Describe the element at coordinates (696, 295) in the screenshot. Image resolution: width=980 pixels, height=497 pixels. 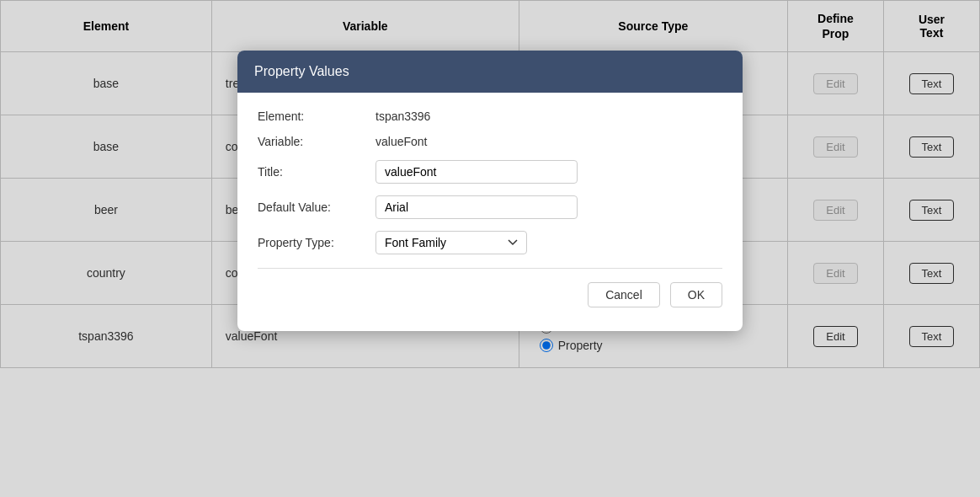
I see `ok-button: OK` at that location.